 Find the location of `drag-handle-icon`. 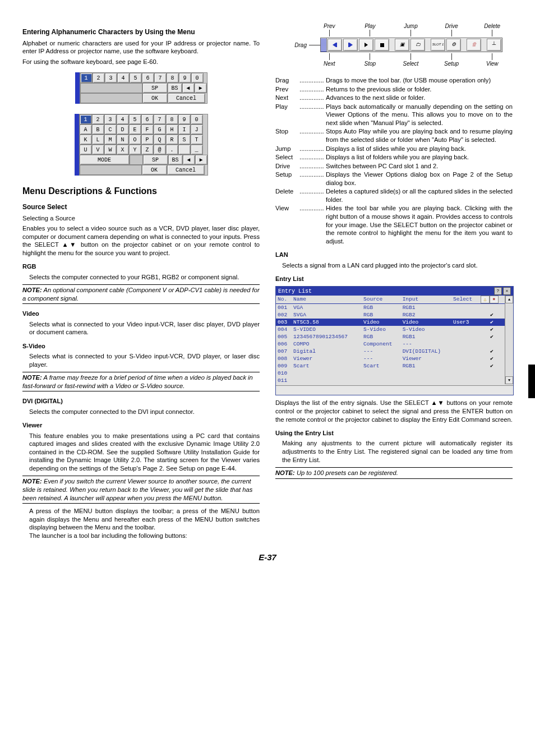

drag-handle-icon is located at coordinates (324, 45).